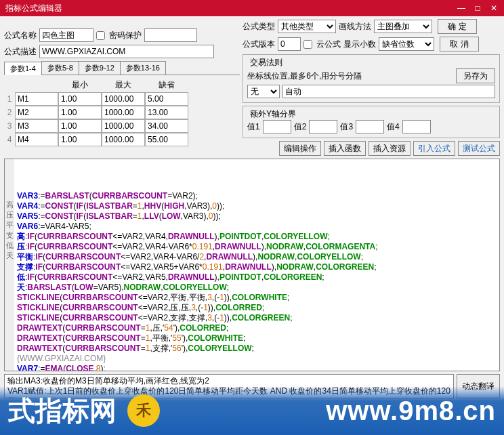 The width and height of the screenshot is (504, 435). I want to click on password-protect-checkbox, so click(100, 35).